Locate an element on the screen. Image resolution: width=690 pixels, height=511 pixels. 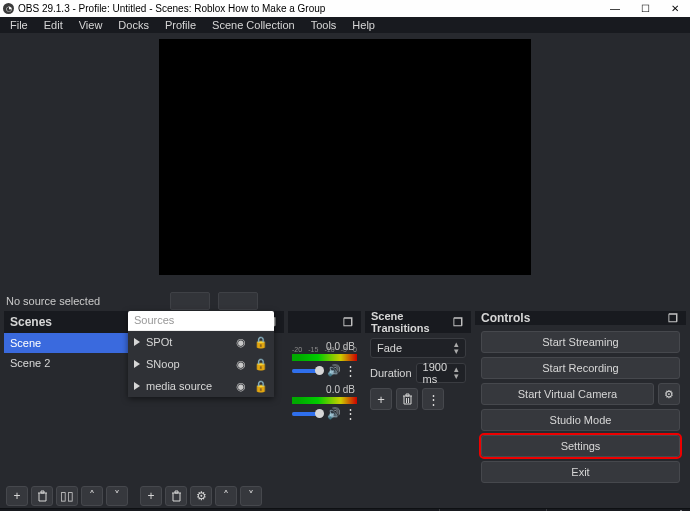
source-item: SPOt ◉ 🔒 is located at coordinates (201, 342).